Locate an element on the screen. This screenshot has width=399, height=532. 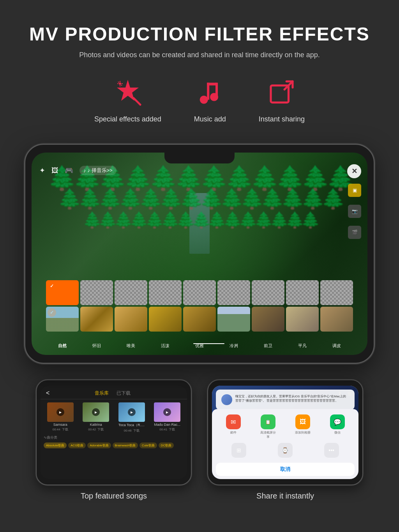
downloaded-tab: 已下载 is located at coordinates (124, 393).